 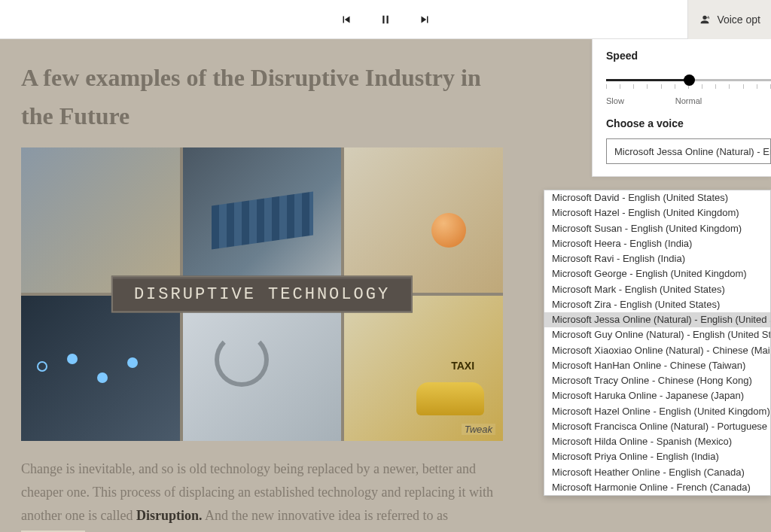 What do you see at coordinates (262, 97) in the screenshot?
I see `article-title: A few examples of the Disruptive Industr…` at bounding box center [262, 97].